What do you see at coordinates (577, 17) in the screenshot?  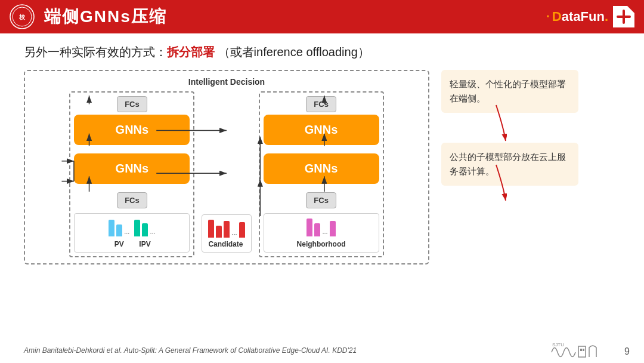 I see `datafun-logo: · DataFun.` at bounding box center [577, 17].